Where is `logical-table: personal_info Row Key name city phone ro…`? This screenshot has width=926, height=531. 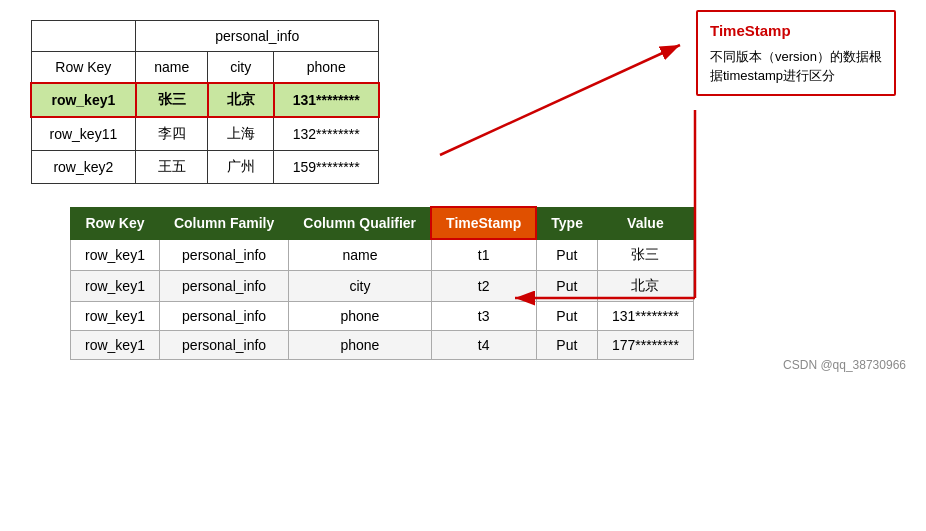
logical-table: personal_info Row Key name city phone ro… is located at coordinates (205, 102).